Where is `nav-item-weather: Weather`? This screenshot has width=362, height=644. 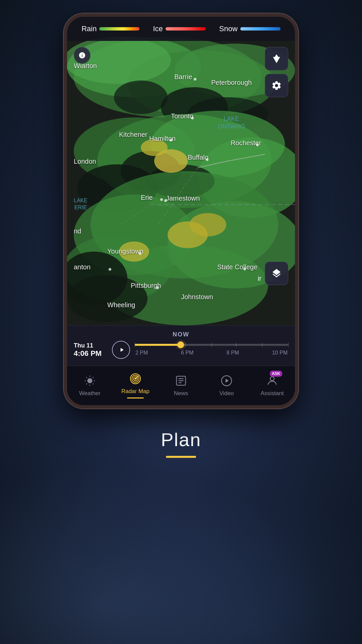
nav-item-weather: Weather is located at coordinates (90, 385).